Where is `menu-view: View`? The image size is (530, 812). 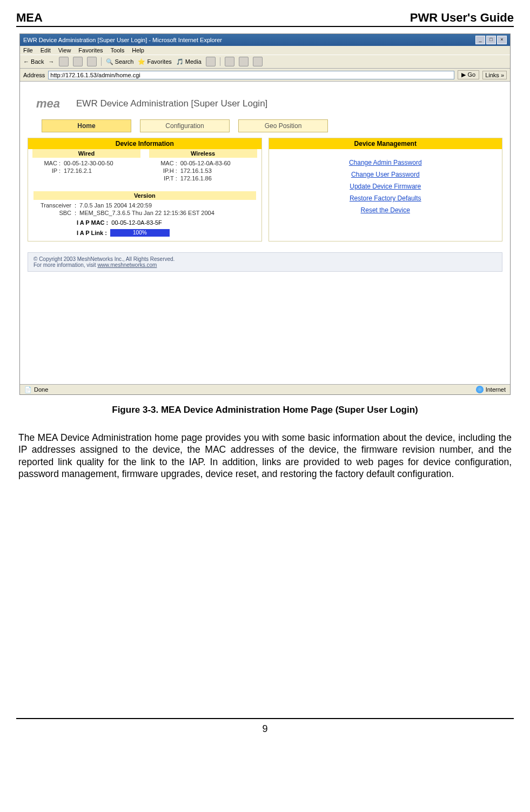
menu-view: View is located at coordinates (65, 50).